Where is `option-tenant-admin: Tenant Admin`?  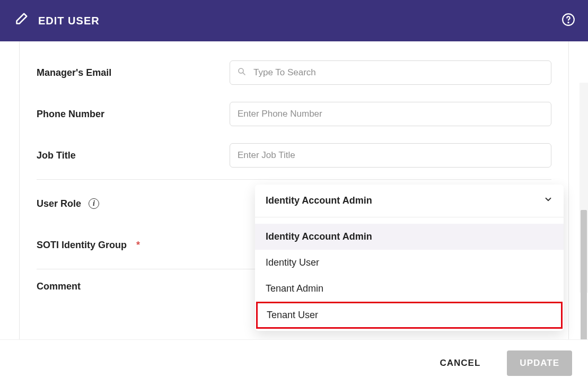
option-tenant-admin: Tenant Admin is located at coordinates (409, 288).